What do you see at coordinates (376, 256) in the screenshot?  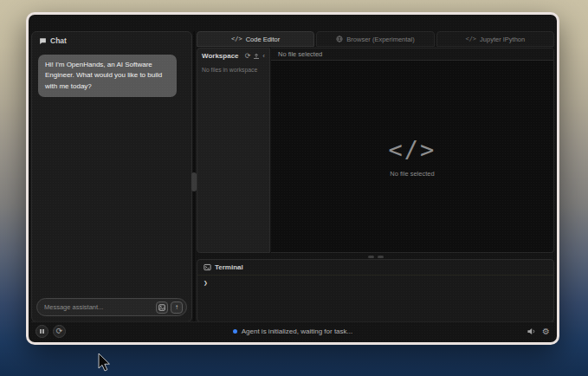 I see `panel-resize-handle-horizontal` at bounding box center [376, 256].